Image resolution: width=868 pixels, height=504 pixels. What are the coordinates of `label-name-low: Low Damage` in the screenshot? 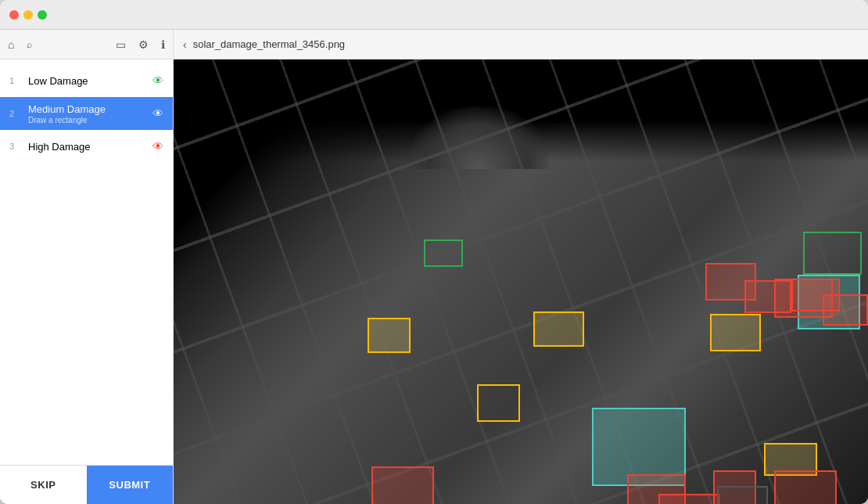 It's located at (91, 81).